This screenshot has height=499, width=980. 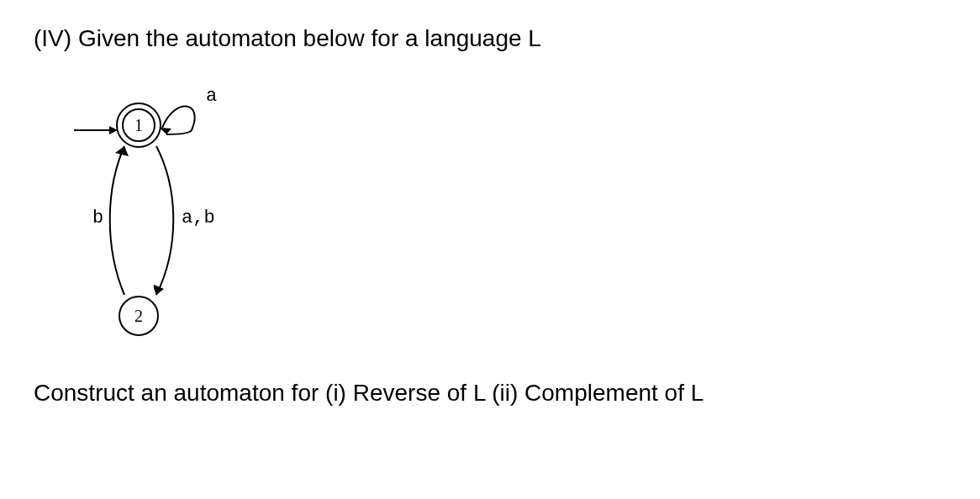 What do you see at coordinates (490, 393) in the screenshot?
I see `problem-instruction: Construct an automaton for (i) Reverse o…` at bounding box center [490, 393].